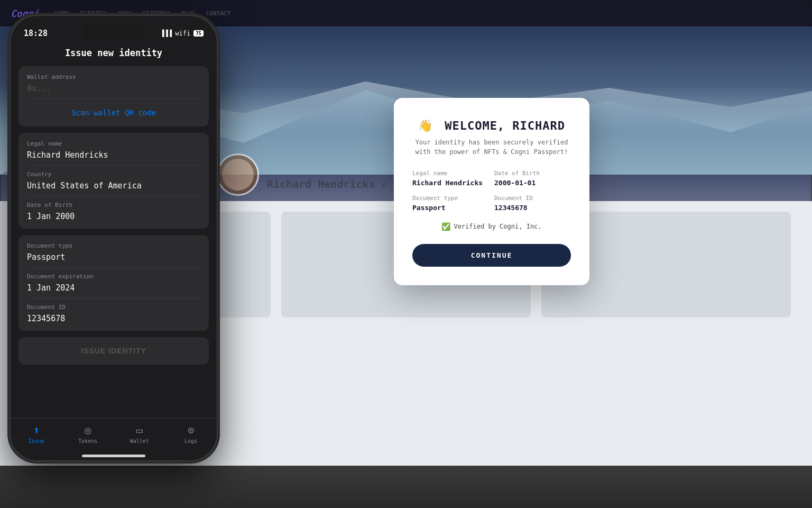  Describe the element at coordinates (492, 147) in the screenshot. I see `modal-subtitle: Your identity has been securely verified…` at that location.